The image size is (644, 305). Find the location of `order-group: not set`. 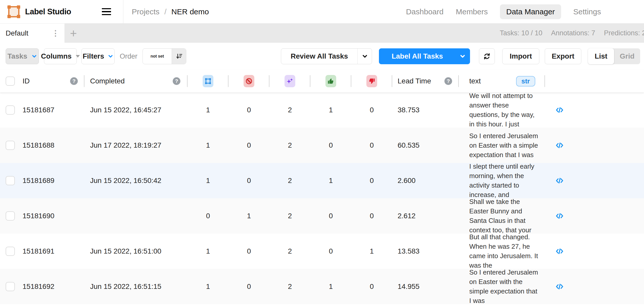

order-group: not set is located at coordinates (164, 56).